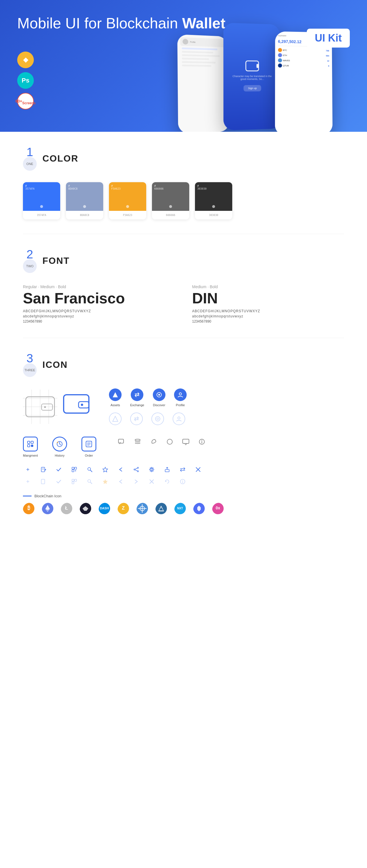  What do you see at coordinates (143, 509) in the screenshot?
I see `crypto-net-icon` at bounding box center [143, 509].